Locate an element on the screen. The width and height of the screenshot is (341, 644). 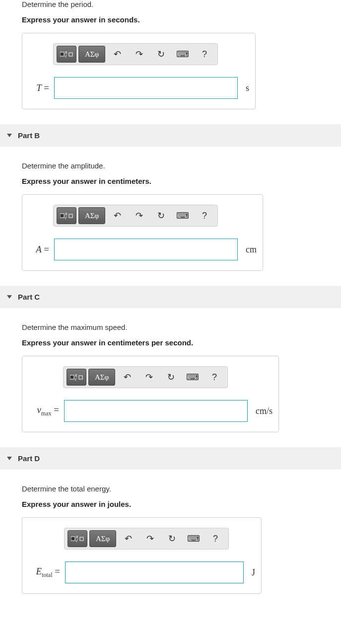
variable-label: A = is located at coordinates (39, 249).